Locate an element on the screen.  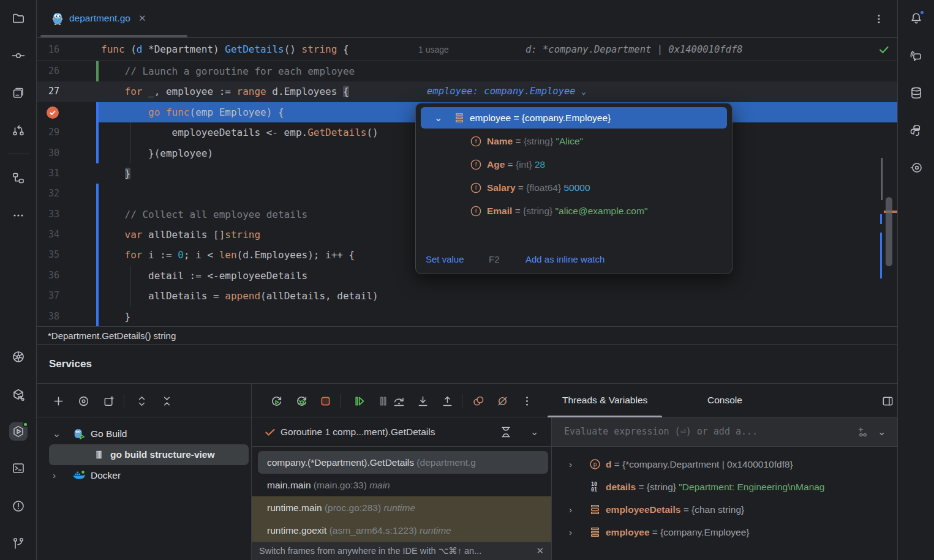
code-line-38: 38 } is located at coordinates (467, 317).